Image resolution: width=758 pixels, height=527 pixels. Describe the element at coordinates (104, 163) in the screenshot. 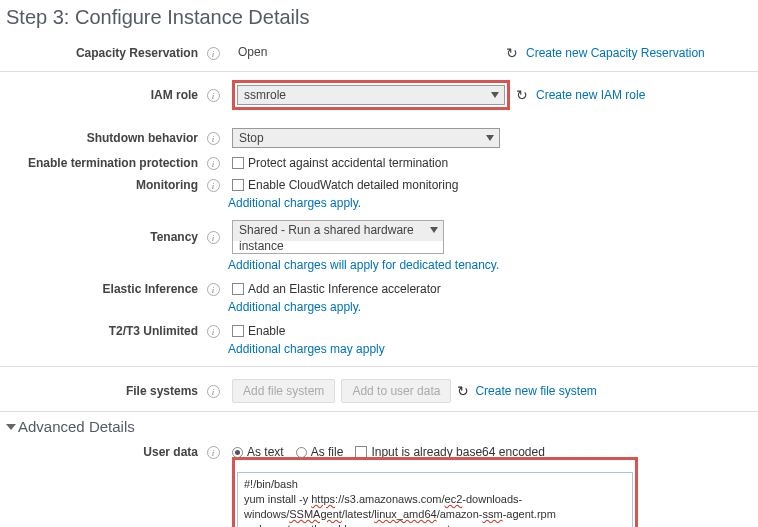

I see `label-termprot: Enable termination protection` at that location.